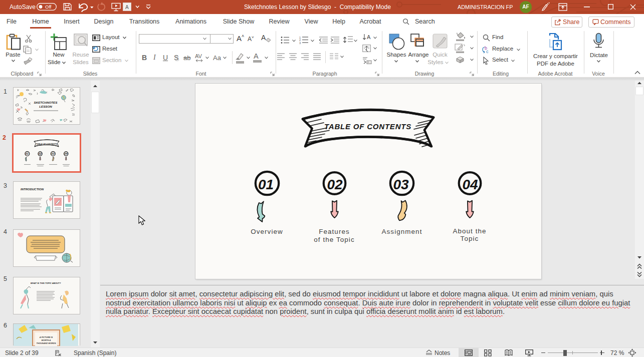  I want to click on svg-text: LESSON, so click(46, 106).